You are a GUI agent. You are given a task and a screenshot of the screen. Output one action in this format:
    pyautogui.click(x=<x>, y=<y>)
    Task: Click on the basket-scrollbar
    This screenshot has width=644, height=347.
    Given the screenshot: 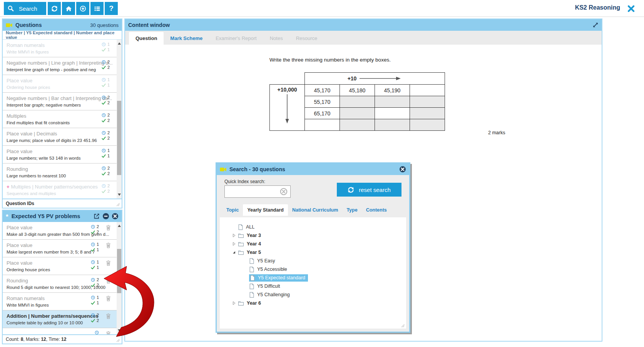 What is the action you would take?
    pyautogui.click(x=119, y=278)
    